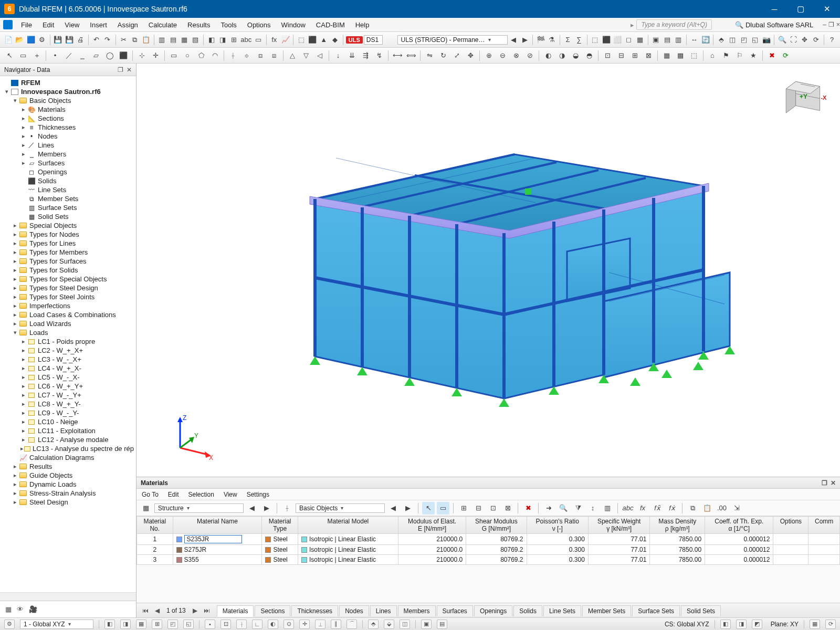  I want to click on mat-t1-icon: ⊞, so click(464, 508).